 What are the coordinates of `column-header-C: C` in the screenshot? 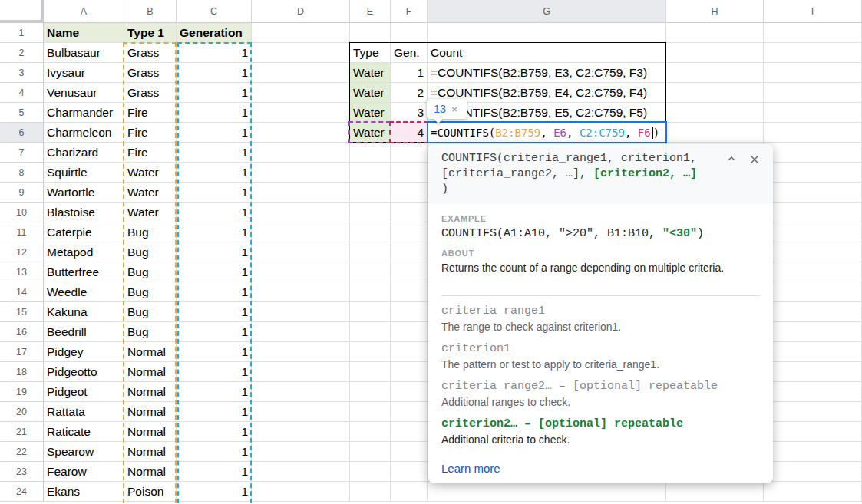 It's located at (214, 12).